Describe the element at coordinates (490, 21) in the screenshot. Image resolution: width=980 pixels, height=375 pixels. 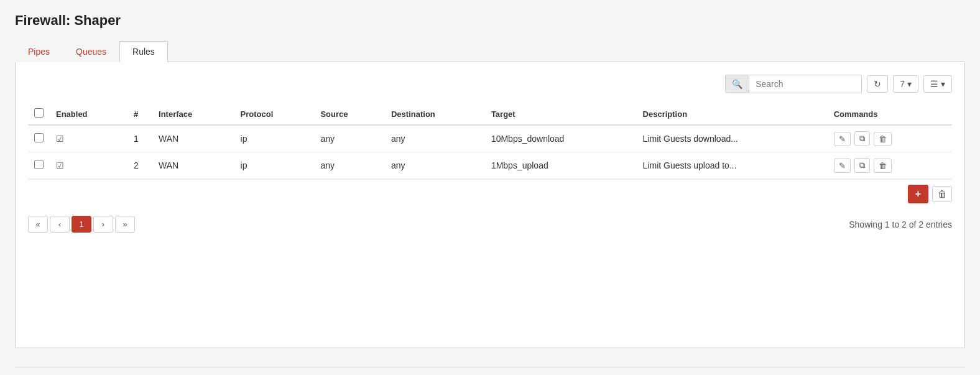
I see `page-title: Firewall: Shaper` at that location.